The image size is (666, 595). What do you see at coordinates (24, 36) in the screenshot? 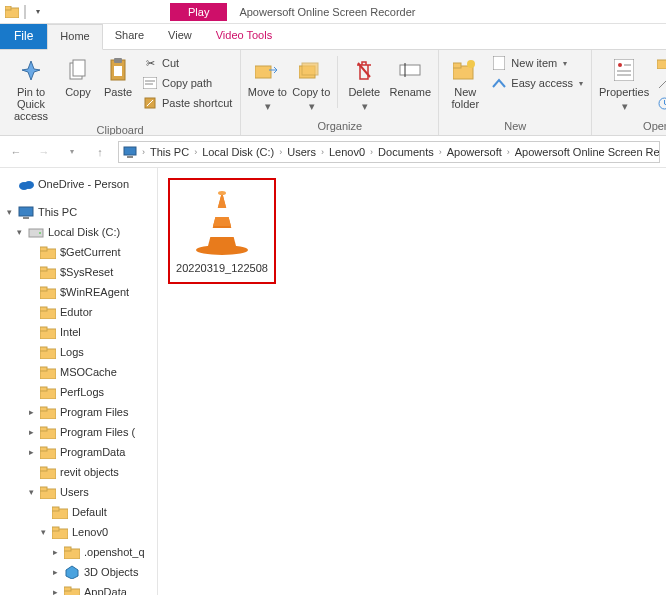
I see `file-tab: File` at bounding box center [24, 36].